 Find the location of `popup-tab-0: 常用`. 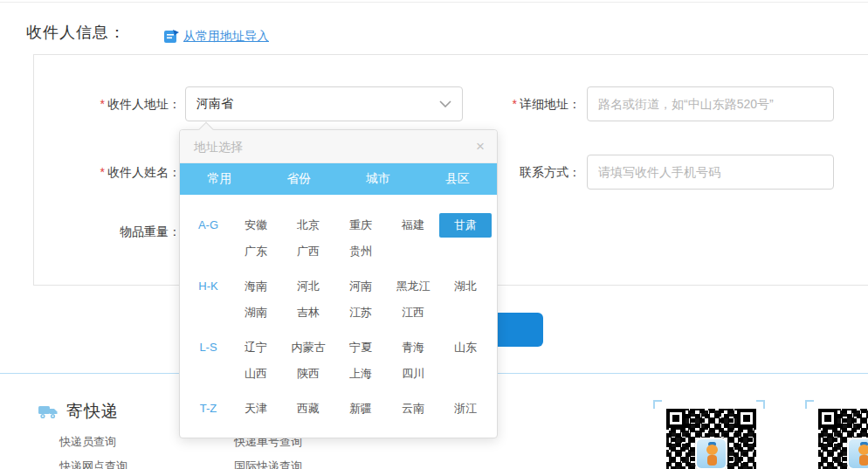

popup-tab-0: 常用 is located at coordinates (220, 179).